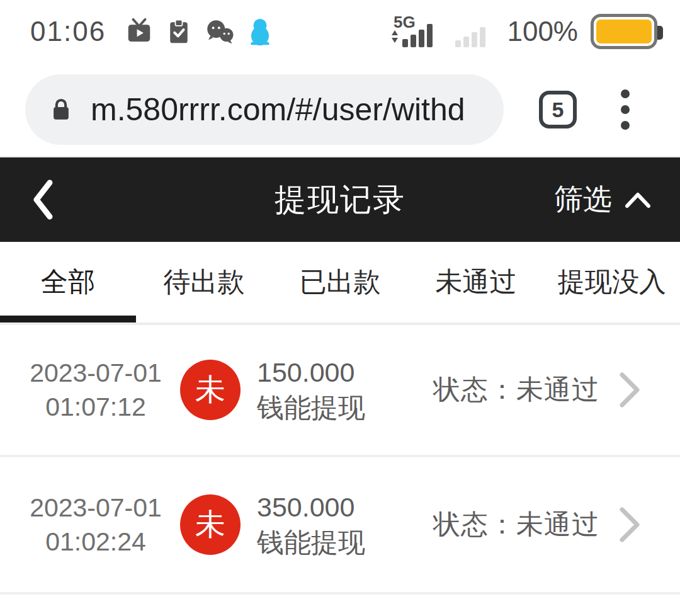 This screenshot has height=616, width=680. Describe the element at coordinates (68, 282) in the screenshot. I see `tab-all: 全部` at that location.